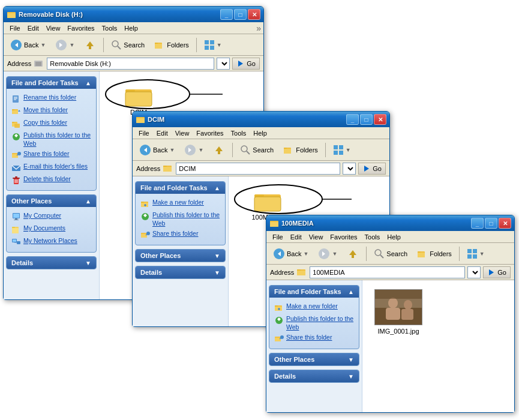 The width and height of the screenshot is (519, 420). Describe the element at coordinates (434, 254) in the screenshot. I see `folders-button-3: Folders` at that location.